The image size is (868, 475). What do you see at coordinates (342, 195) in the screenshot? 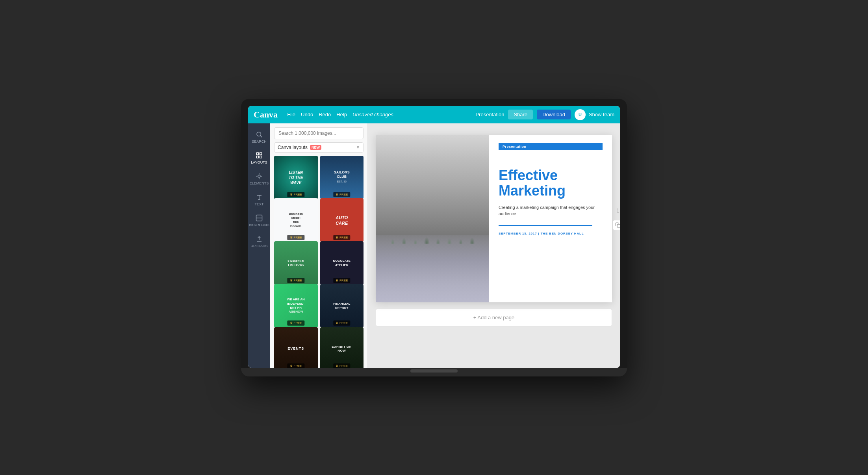
I see `free-badge-sailors: ♛ FREE` at bounding box center [342, 195].